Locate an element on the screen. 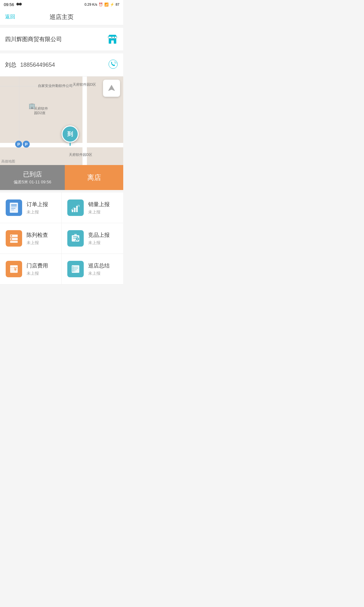  menu-item-tour-summary: 巡店总结 未上报 is located at coordinates (92, 269).